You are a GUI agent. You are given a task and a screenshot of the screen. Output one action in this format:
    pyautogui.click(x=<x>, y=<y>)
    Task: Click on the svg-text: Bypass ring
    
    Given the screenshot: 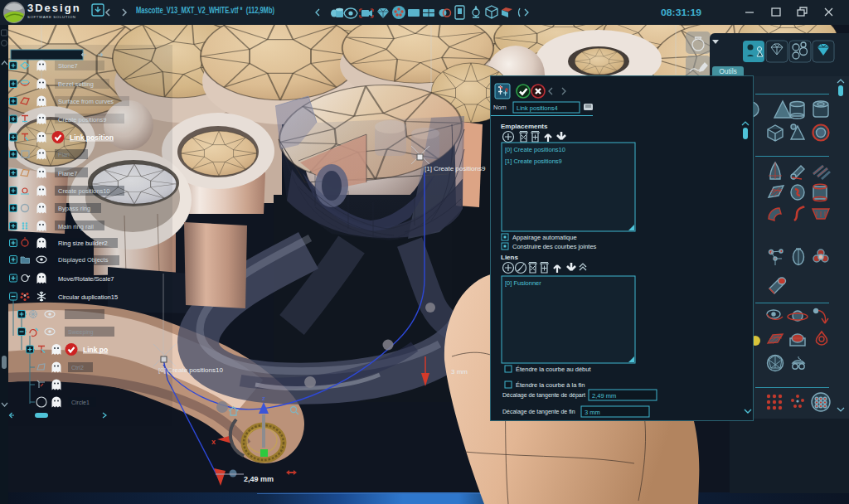 What is the action you would take?
    pyautogui.click(x=75, y=209)
    